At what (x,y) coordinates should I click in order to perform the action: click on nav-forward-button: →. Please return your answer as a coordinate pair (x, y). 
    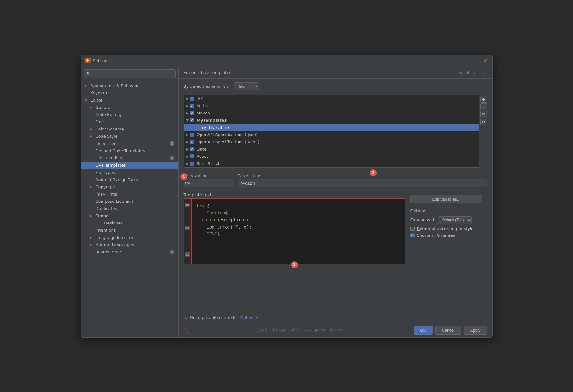
    Looking at the image, I should click on (484, 73).